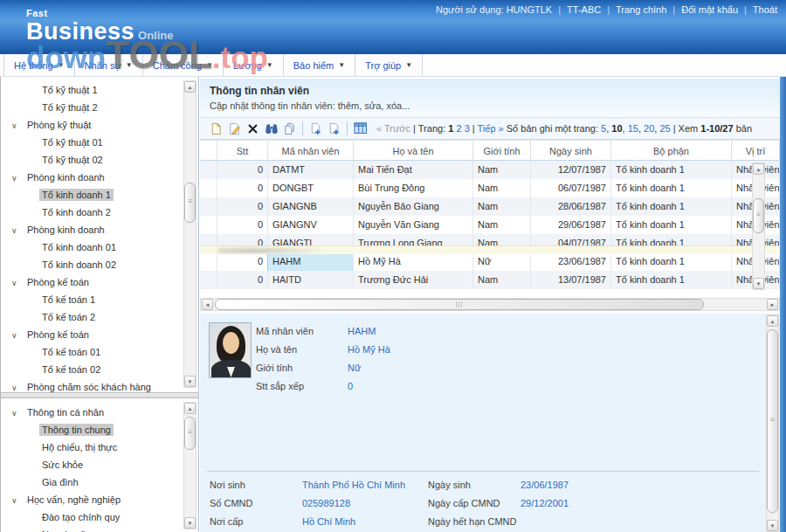 The height and width of the screenshot is (532, 786). What do you see at coordinates (571, 262) in the screenshot?
I see `table-cell: 23/06/1987` at bounding box center [571, 262].